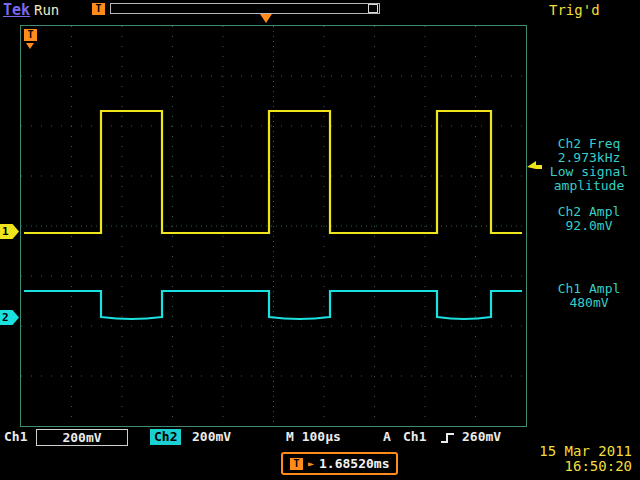  I want to click on right-arrow-icon: ►, so click(311, 464).